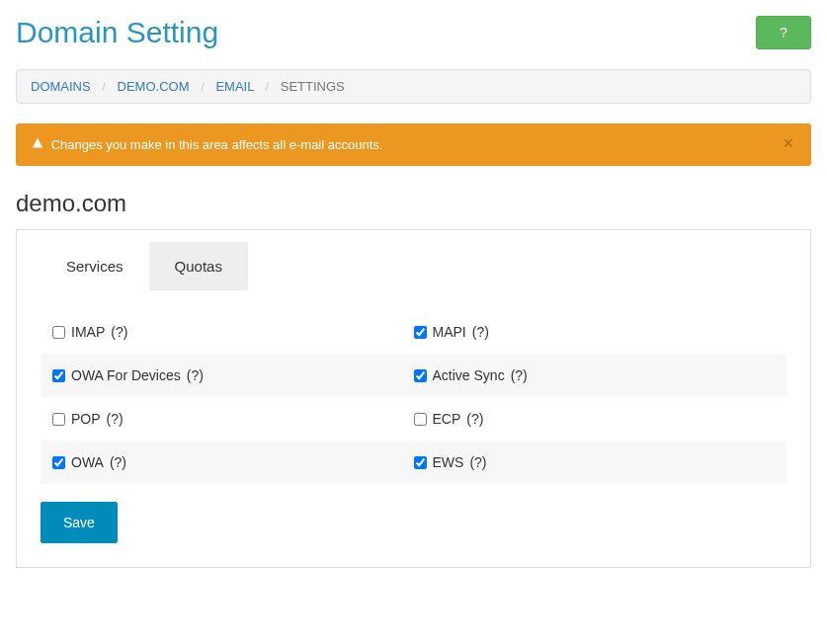 The image size is (827, 644). Describe the element at coordinates (413, 419) in the screenshot. I see `table-row: POP (?) ECP (?)` at that location.